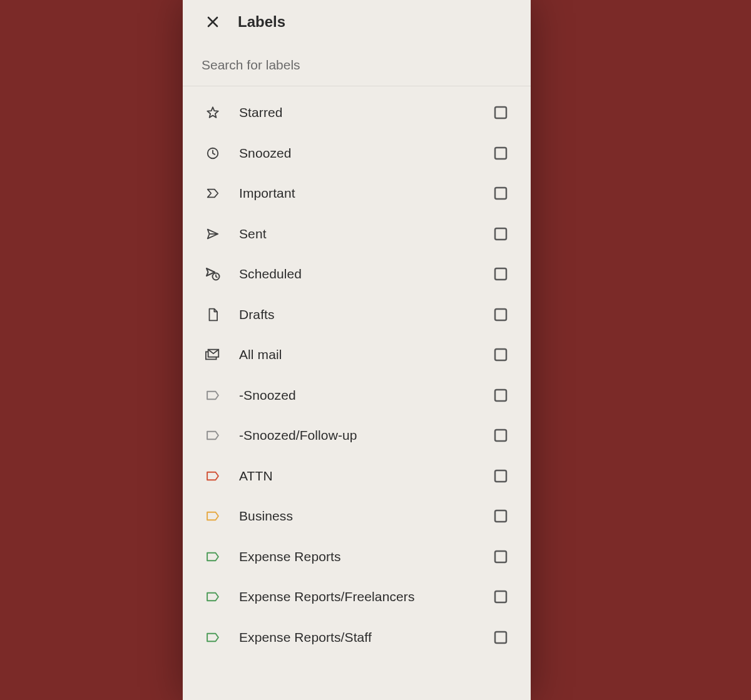  I want to click on label-item-important: Important, so click(357, 194).